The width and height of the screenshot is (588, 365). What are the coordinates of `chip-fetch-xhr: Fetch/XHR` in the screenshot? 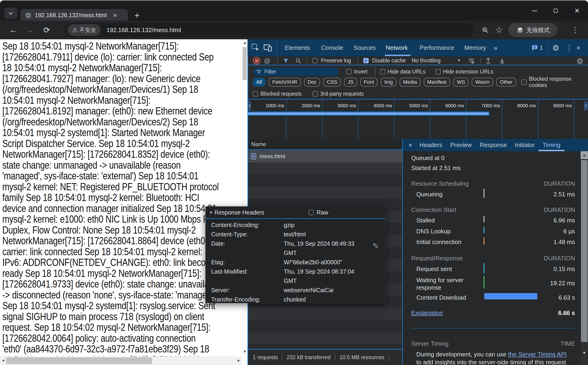 It's located at (285, 82).